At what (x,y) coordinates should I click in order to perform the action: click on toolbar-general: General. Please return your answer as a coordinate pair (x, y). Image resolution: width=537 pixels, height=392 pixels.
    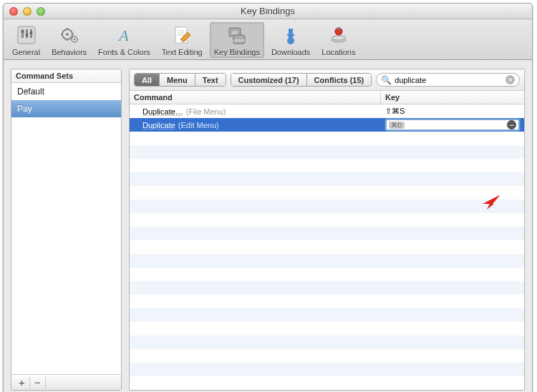
    Looking at the image, I should click on (26, 40).